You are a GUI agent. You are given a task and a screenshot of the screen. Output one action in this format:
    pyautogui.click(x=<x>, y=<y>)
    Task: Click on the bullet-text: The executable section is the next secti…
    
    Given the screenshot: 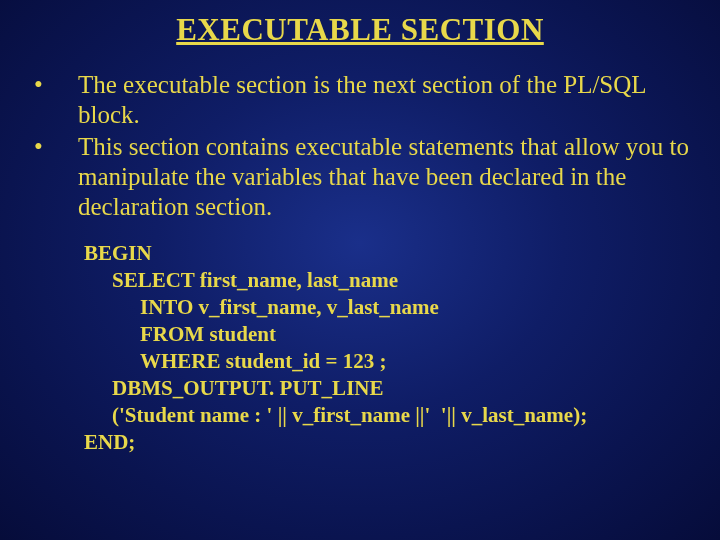 What is the action you would take?
    pyautogui.click(x=384, y=100)
    